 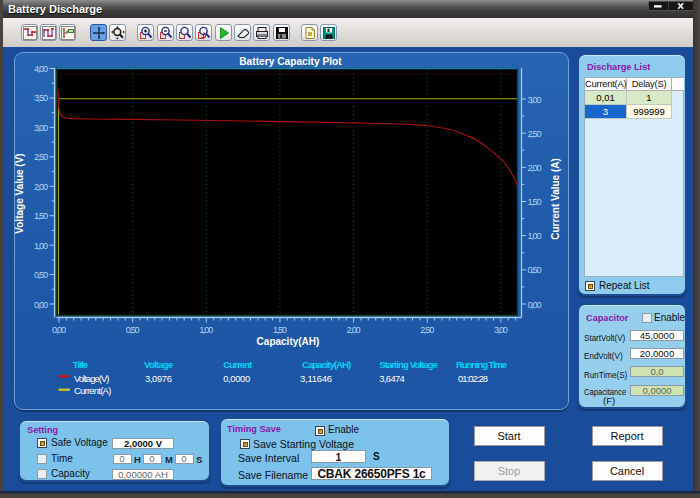 I want to click on svg-text: Current, so click(x=238, y=364).